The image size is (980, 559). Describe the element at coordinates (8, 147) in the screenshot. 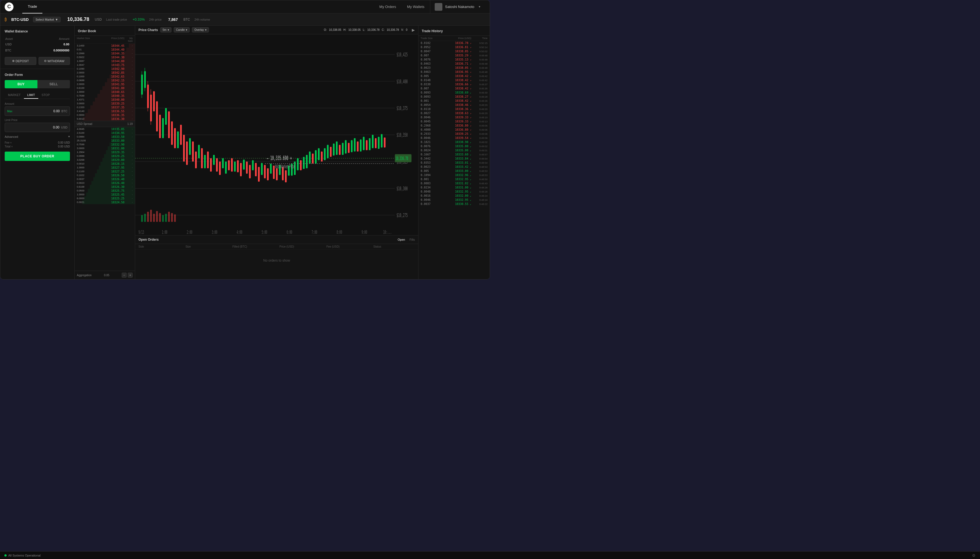

I see `total-label: Total ≈` at that location.